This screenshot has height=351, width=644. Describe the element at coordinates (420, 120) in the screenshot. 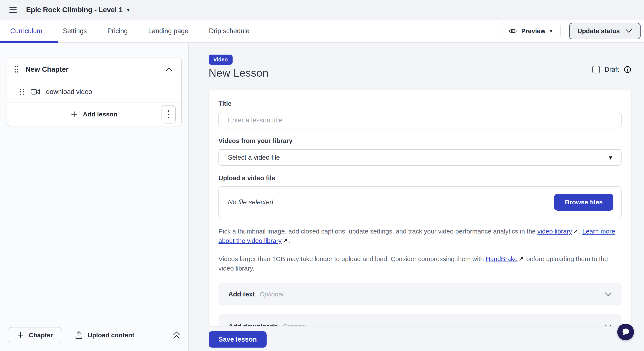

I see `lesson-title-input` at that location.